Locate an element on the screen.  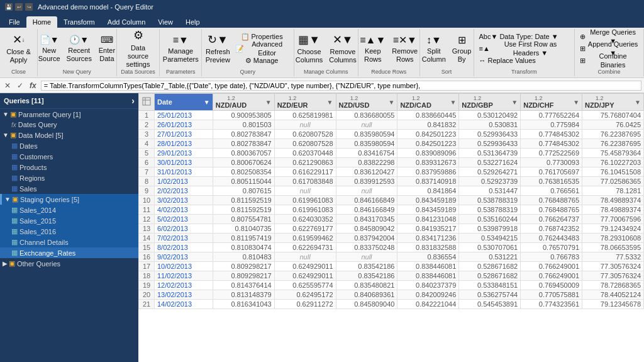
sidebar-item-customers: ▦ Customers is located at coordinates (69, 156).